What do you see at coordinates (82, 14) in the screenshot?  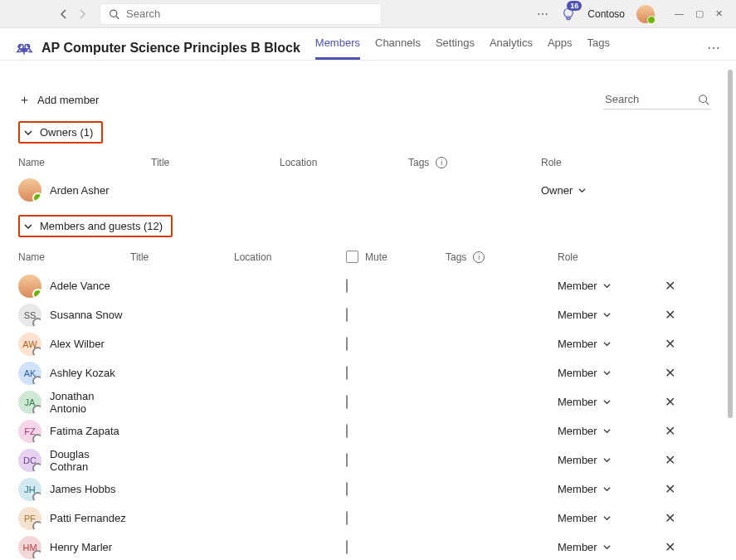 I see `nav-forward-button` at bounding box center [82, 14].